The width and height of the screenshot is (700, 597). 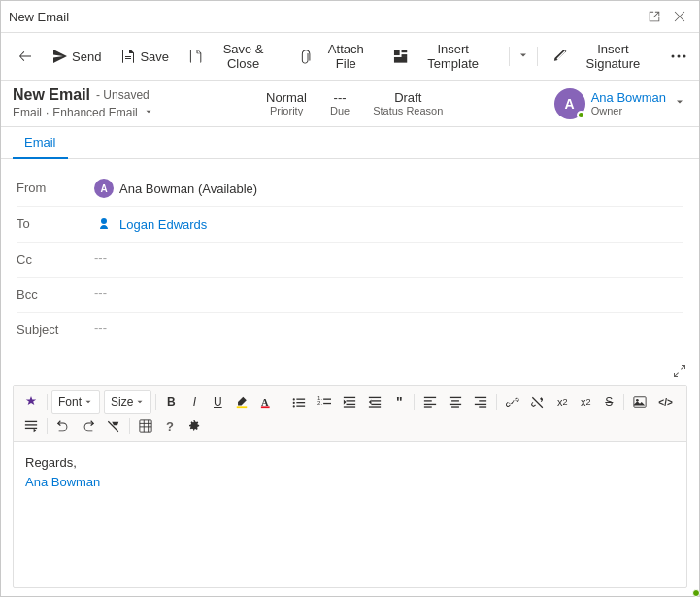 What do you see at coordinates (55, 223) in the screenshot?
I see `to-label: To` at bounding box center [55, 223].